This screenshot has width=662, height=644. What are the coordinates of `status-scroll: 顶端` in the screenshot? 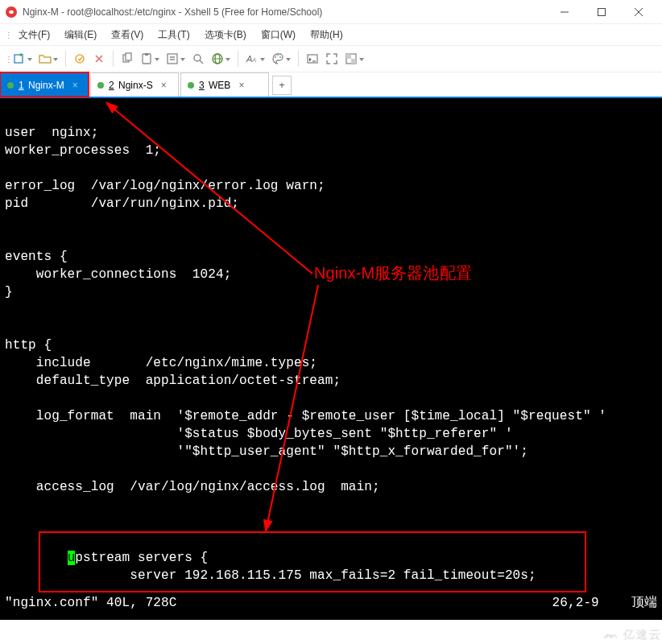 It's located at (644, 603).